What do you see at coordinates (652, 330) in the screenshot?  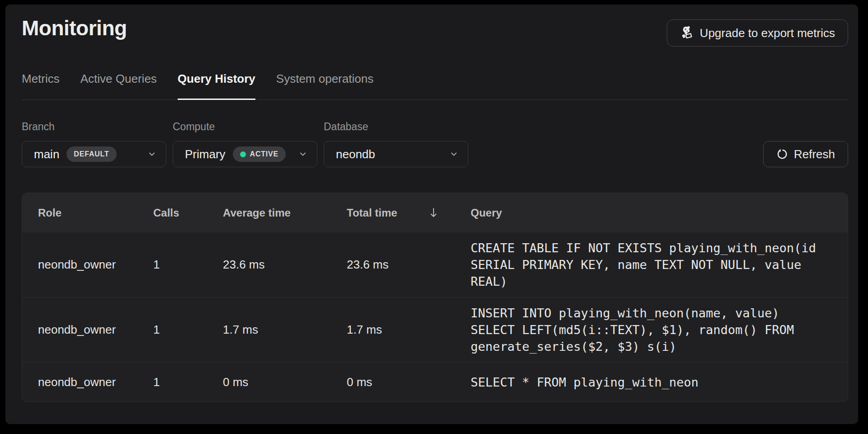 I see `cell-query-sql: INSERT INTO playing_with_neon(name, valu…` at bounding box center [652, 330].